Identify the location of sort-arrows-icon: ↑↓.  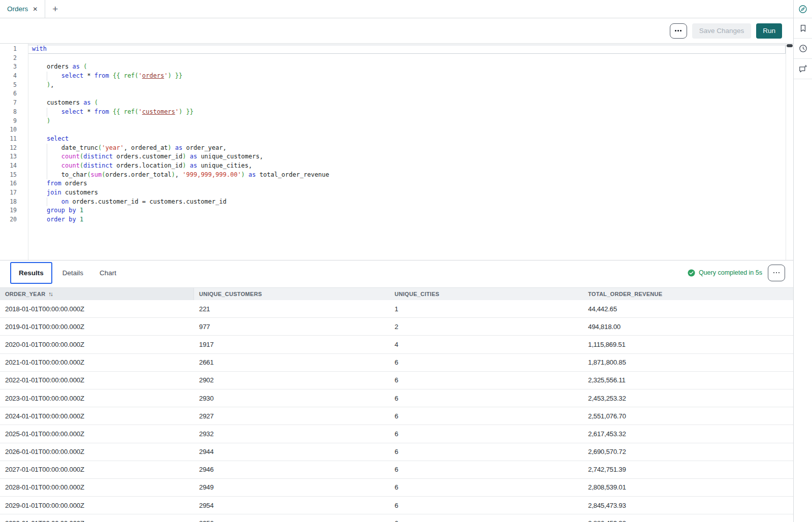
(50, 294).